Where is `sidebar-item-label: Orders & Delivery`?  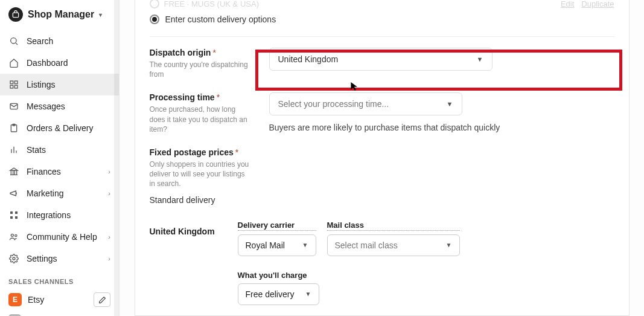 sidebar-item-label: Orders & Delivery is located at coordinates (60, 128).